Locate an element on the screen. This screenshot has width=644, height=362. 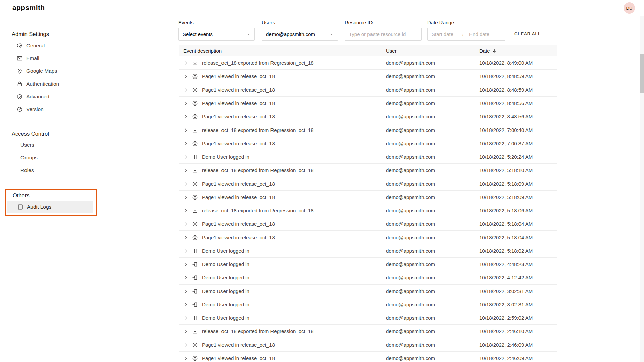
sidebar-item-label: Audit Logs is located at coordinates (39, 207).